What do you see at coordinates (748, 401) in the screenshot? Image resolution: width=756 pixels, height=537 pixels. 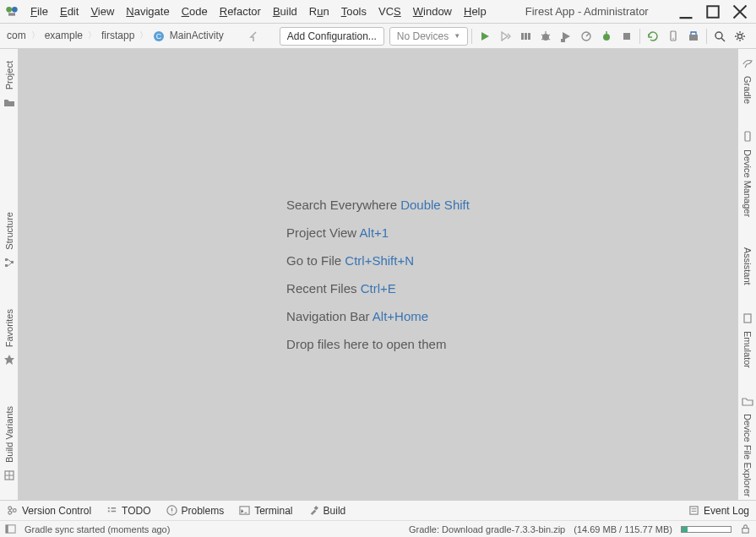 I see `file-explorer-icon` at bounding box center [748, 401].